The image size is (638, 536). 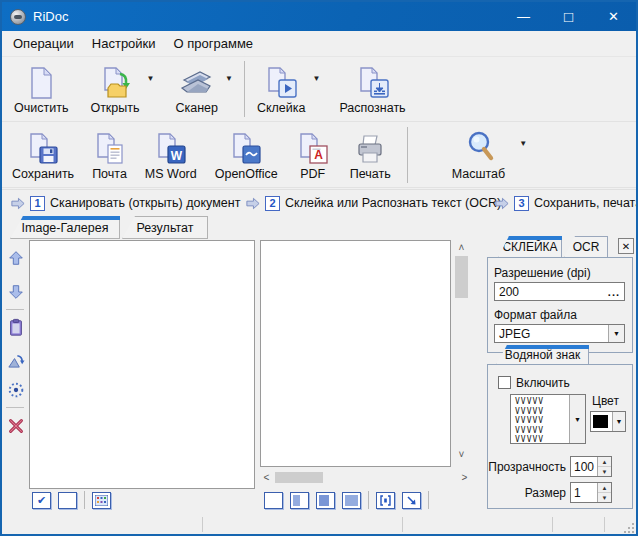 What do you see at coordinates (313, 155) in the screenshot?
I see `pdf-button: A PDF` at bounding box center [313, 155].